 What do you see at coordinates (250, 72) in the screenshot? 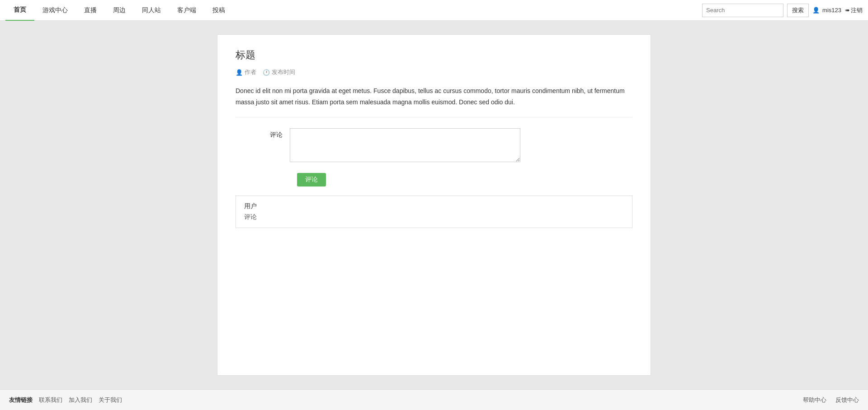
I see `author-label: 作者` at bounding box center [250, 72].